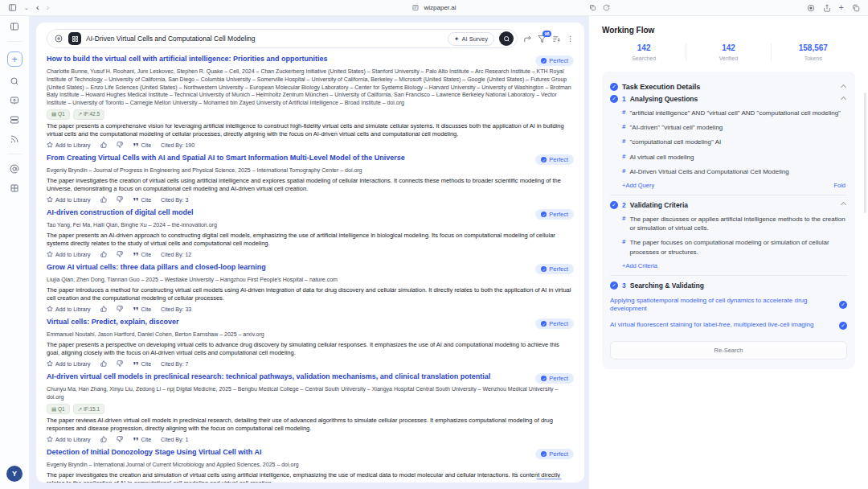 The image size is (868, 489). I want to click on tab-sidebar-icon, so click(13, 8).